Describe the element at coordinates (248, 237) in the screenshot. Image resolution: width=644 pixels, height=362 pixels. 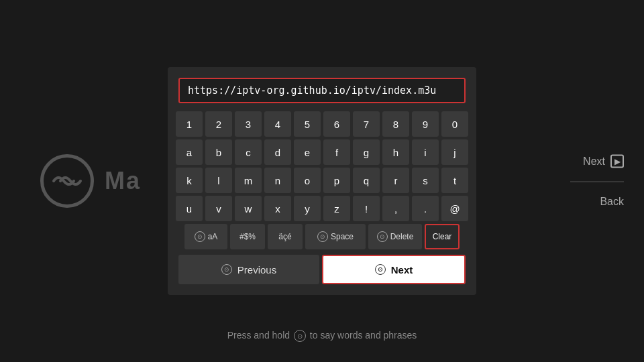
I see `key-hash-label: #$%` at that location.